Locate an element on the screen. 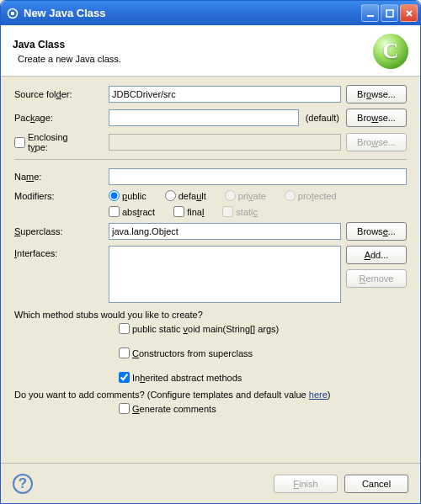 Image resolution: width=421 pixels, height=504 pixels. inherited-methods-checkbox: Inherited abstract methods is located at coordinates (255, 377).